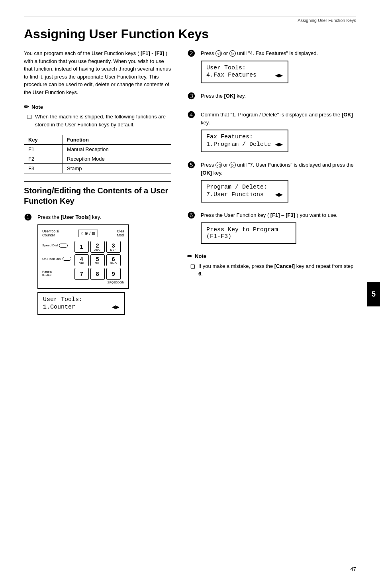 Image resolution: width=380 pixels, height=588 pixels. I want to click on table-header-key: Key, so click(44, 140).